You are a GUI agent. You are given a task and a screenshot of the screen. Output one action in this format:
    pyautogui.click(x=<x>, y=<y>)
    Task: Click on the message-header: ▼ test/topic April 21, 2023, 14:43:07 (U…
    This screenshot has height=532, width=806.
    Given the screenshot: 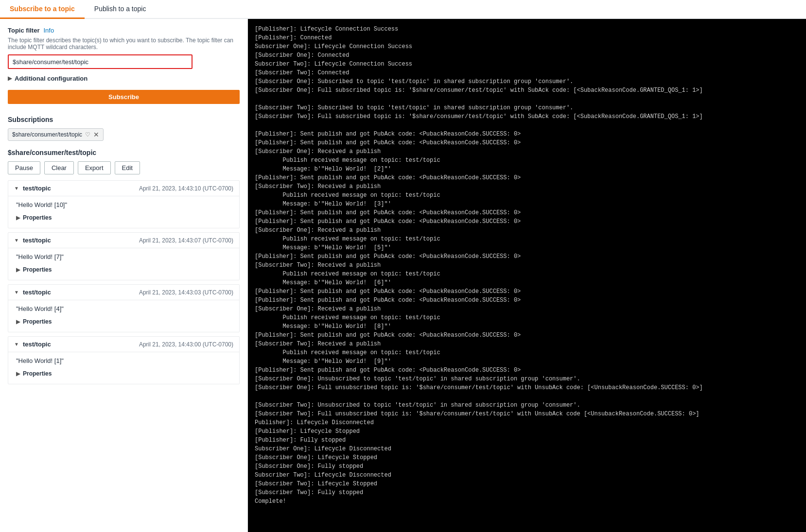 What is the action you would take?
    pyautogui.click(x=123, y=240)
    